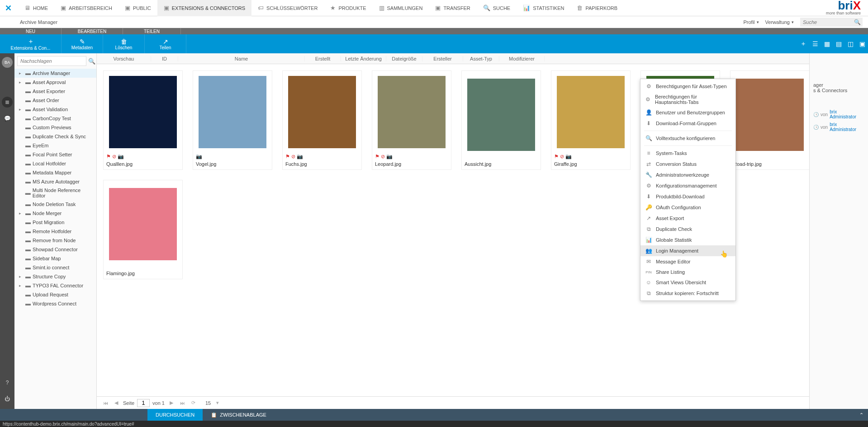  I want to click on view-list-icon: ☰, so click(815, 44).